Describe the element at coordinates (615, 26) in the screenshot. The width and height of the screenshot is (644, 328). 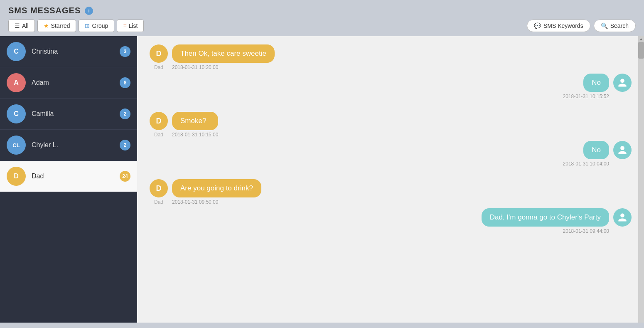
I see `search-button: 🔍 Search` at that location.